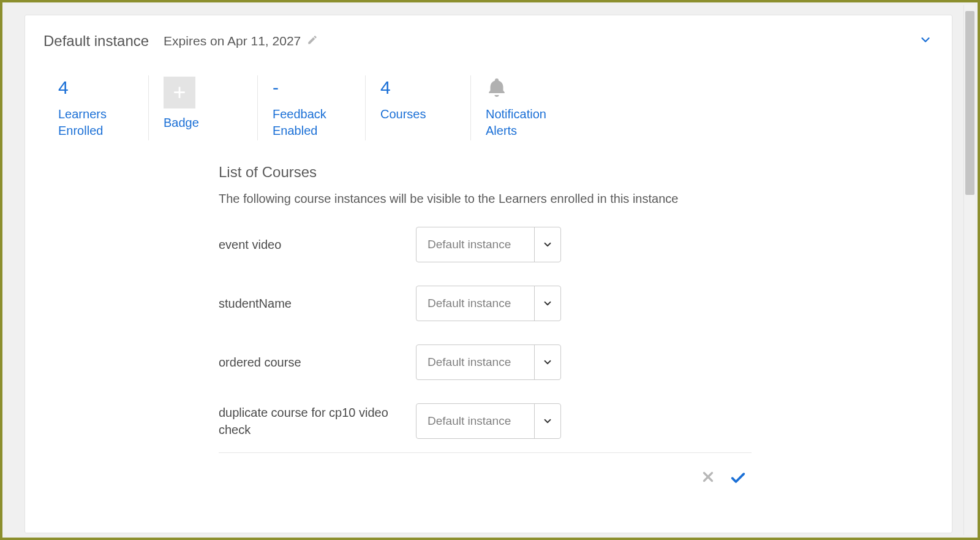 This screenshot has height=540, width=980. I want to click on scrollbar-thumb, so click(970, 103).